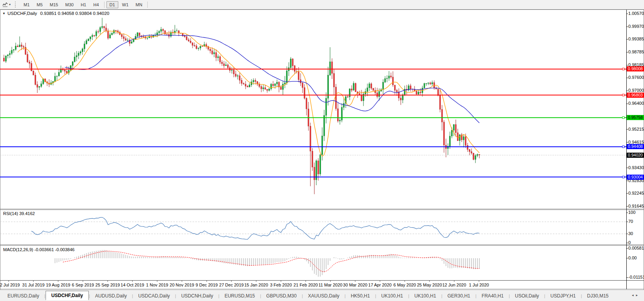  Describe the element at coordinates (636, 277) in the screenshot. I see `macd-axis-label: -0.011514` at that location.